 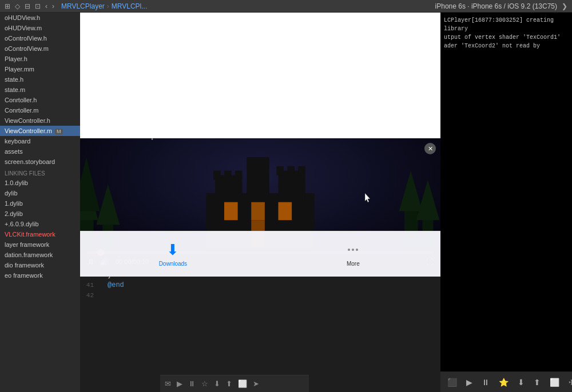 What do you see at coordinates (27, 6) in the screenshot?
I see `toolbar-icon-grid2: ⊟` at bounding box center [27, 6].